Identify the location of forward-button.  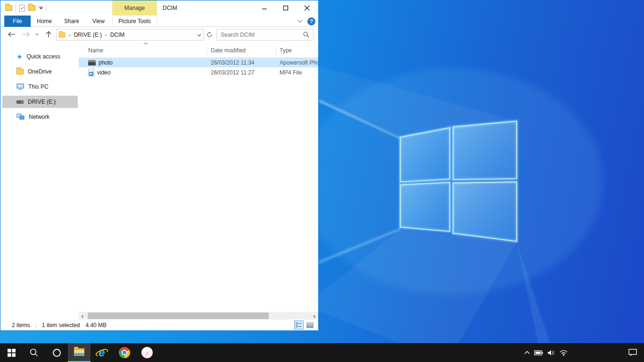
(26, 34).